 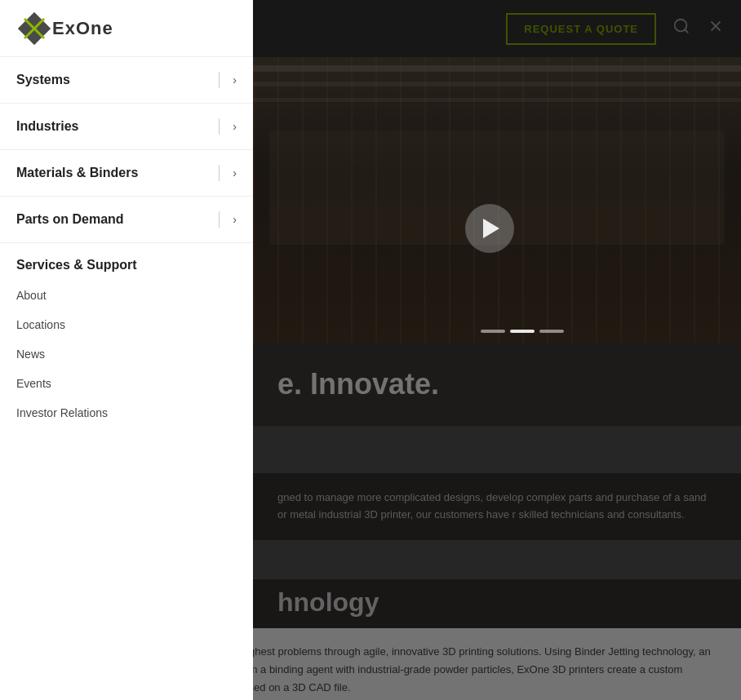 I want to click on sidebar-item-materials-label: Materials & Binders, so click(x=77, y=173).